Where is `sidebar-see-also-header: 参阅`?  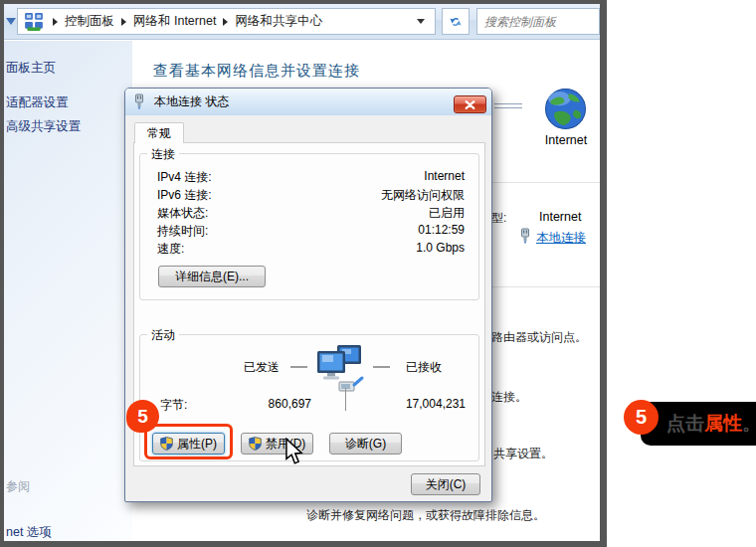 sidebar-see-also-header: 参阅 is located at coordinates (18, 487).